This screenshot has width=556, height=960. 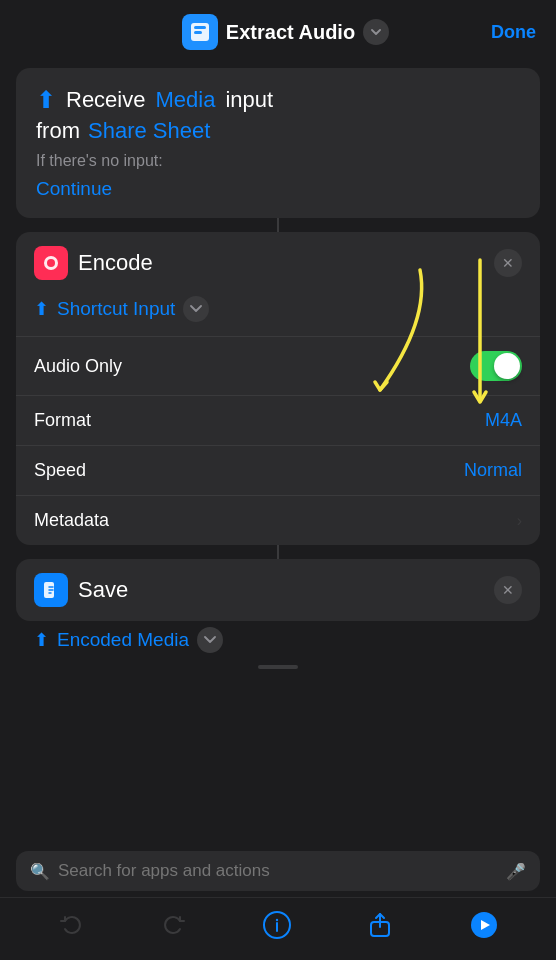 I want to click on toggle-knob, so click(x=507, y=366).